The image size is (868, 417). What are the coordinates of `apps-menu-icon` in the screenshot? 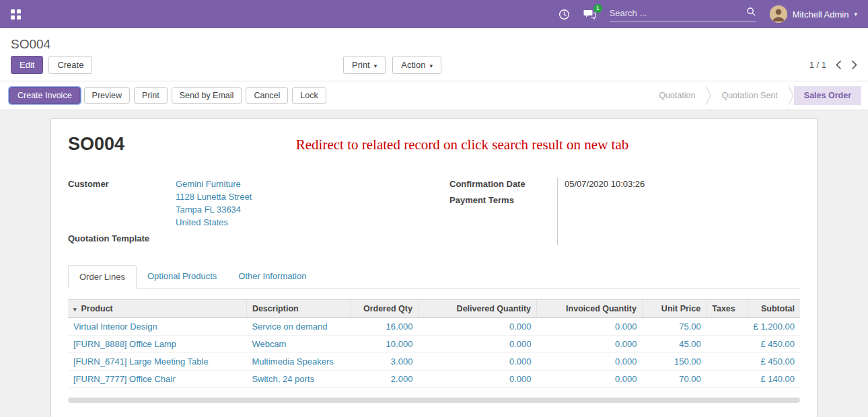 It's located at (16, 15).